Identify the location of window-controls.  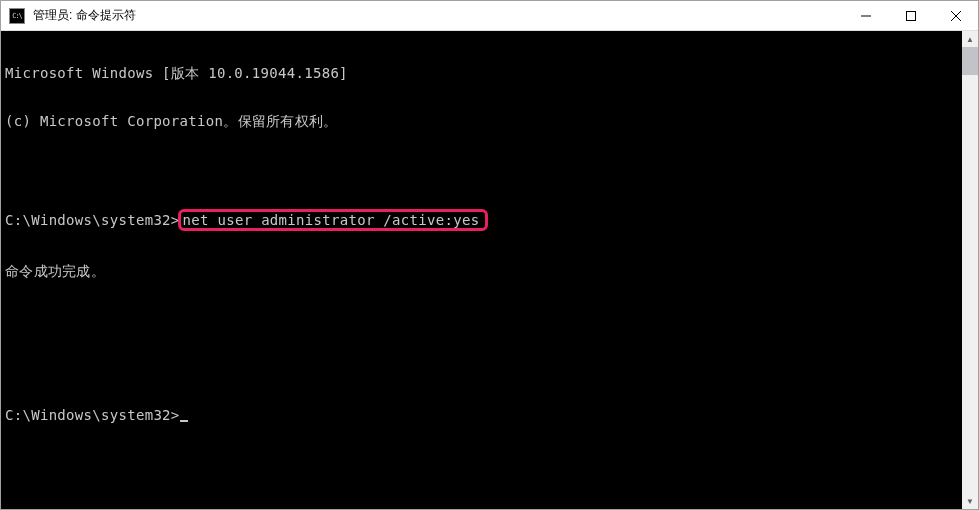
(910, 16).